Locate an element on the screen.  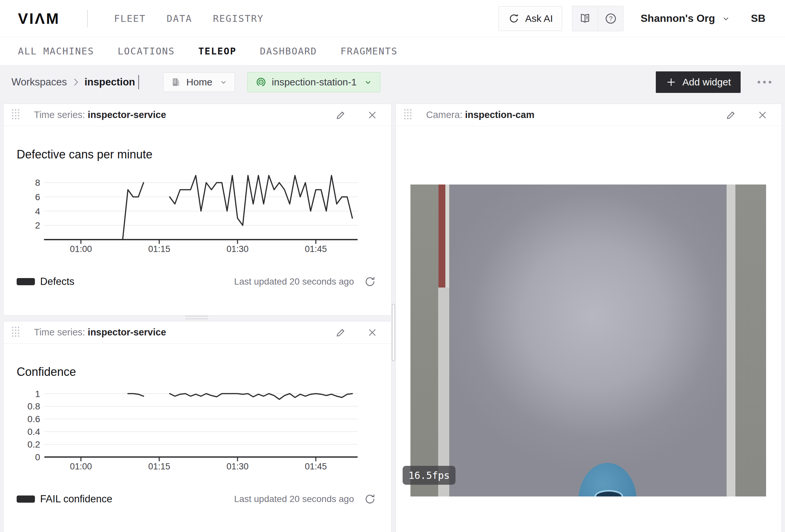
machine-target-icon is located at coordinates (261, 82).